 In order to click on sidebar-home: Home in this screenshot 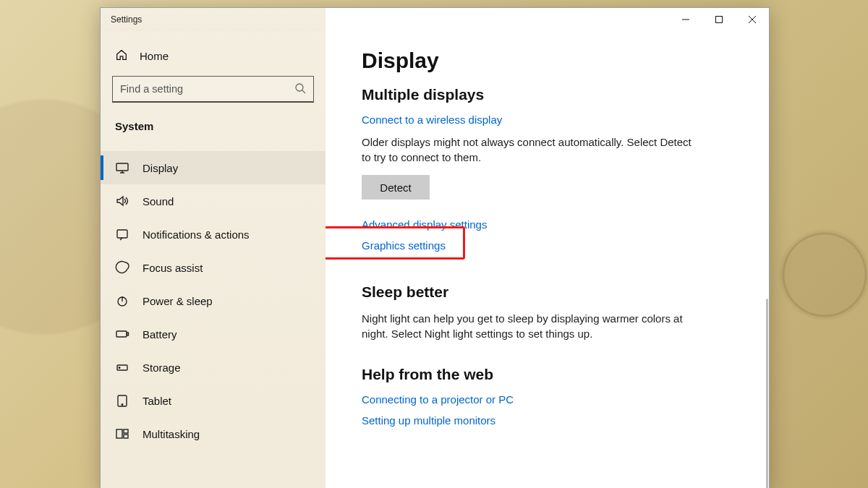, I will do `click(213, 56)`.